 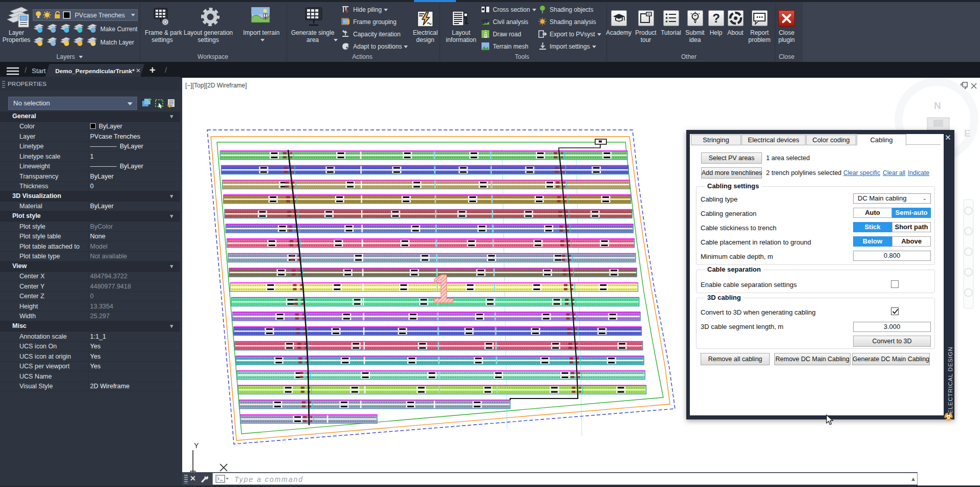 I want to click on svg-text: Y, so click(x=197, y=446).